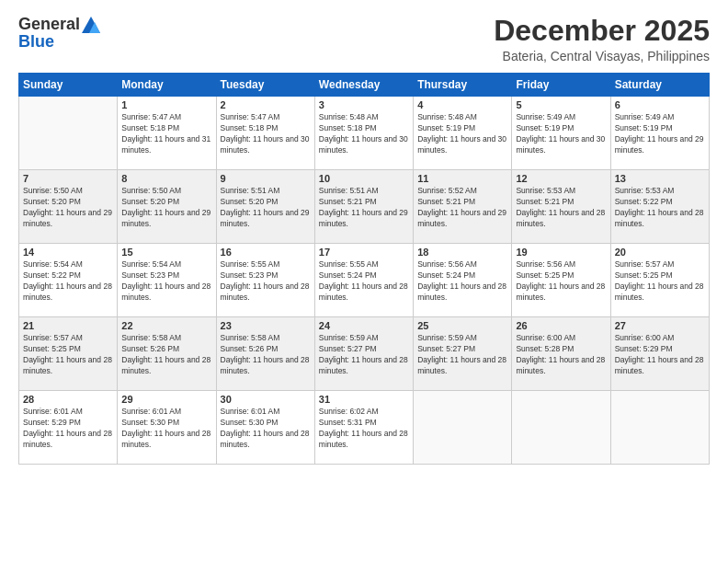 Image resolution: width=728 pixels, height=563 pixels. I want to click on calendar-cell: 1Sunrise: 5:47 AMSunset: 5:18 PMDaylight…, so click(167, 133).